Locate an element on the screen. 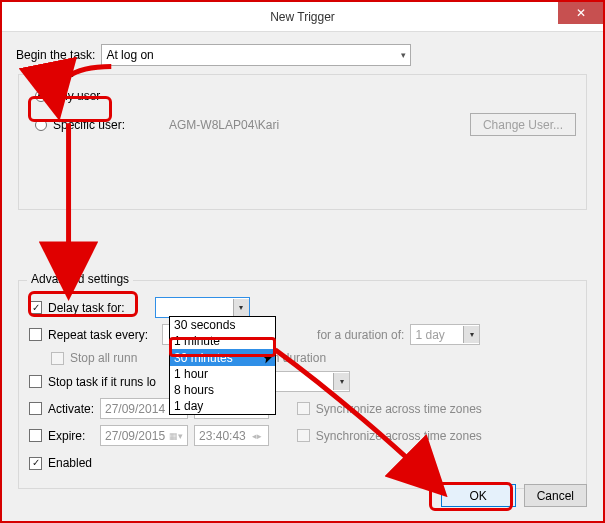 This screenshot has height=523, width=605. expire-sync-label: Synchronize across time zones is located at coordinates (399, 436).